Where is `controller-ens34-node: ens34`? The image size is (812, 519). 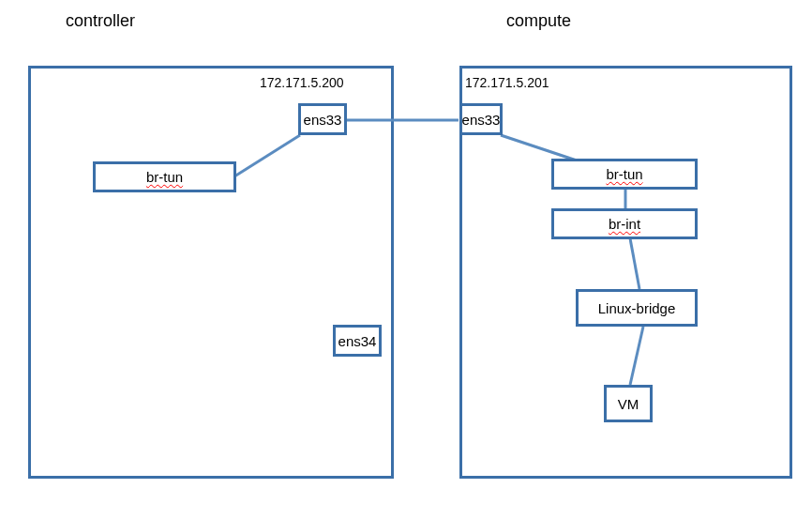 controller-ens34-node: ens34 is located at coordinates (357, 341).